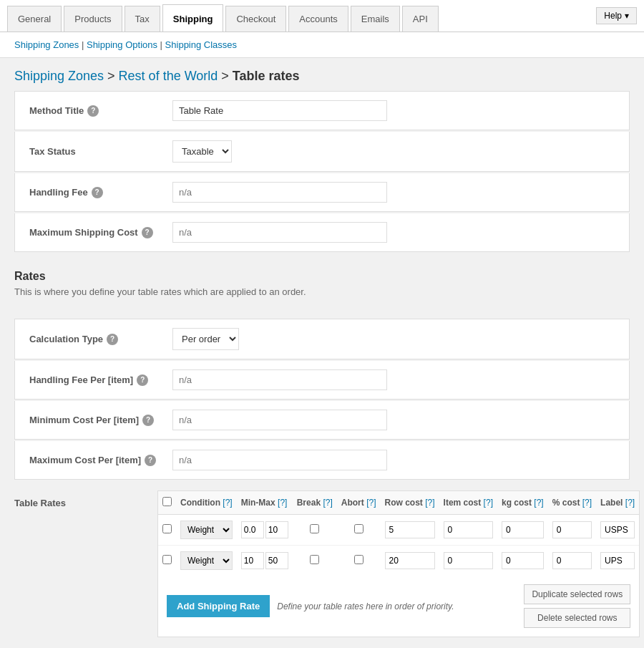 This screenshot has width=644, height=648. What do you see at coordinates (371, 503) in the screenshot?
I see `abort-help-link: [?]` at bounding box center [371, 503].